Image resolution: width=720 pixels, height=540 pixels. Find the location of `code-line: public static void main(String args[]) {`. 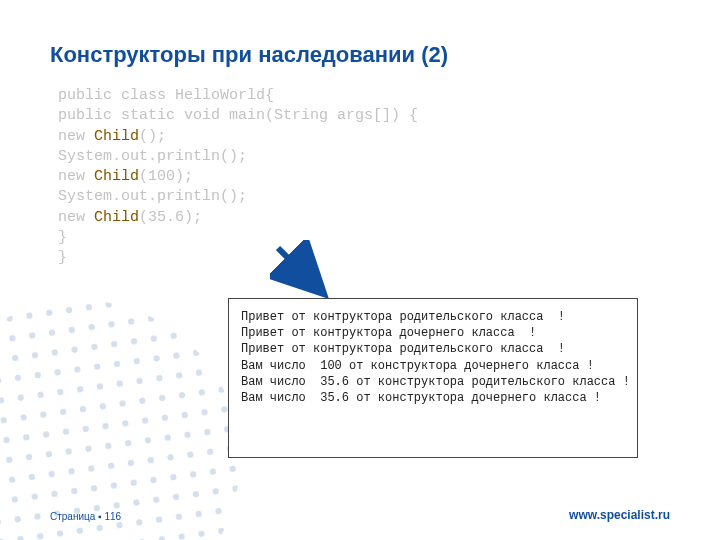

code-line: public static void main(String args[]) { is located at coordinates (238, 116).